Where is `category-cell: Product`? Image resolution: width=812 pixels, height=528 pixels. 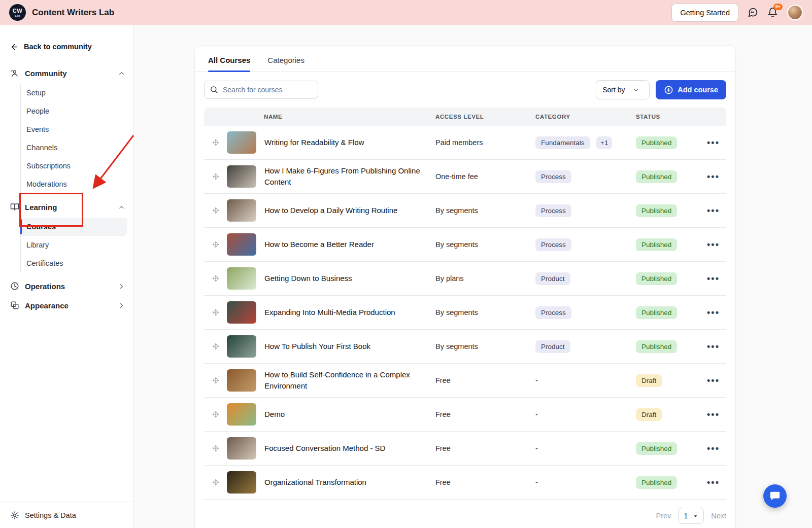
category-cell: Product is located at coordinates (586, 347).